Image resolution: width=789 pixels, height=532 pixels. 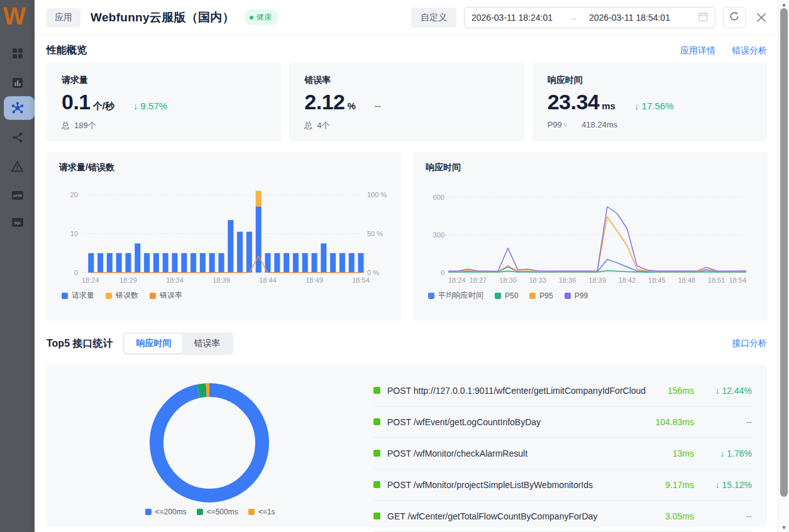 I want to click on latency-distribution-chart, so click(x=209, y=443).